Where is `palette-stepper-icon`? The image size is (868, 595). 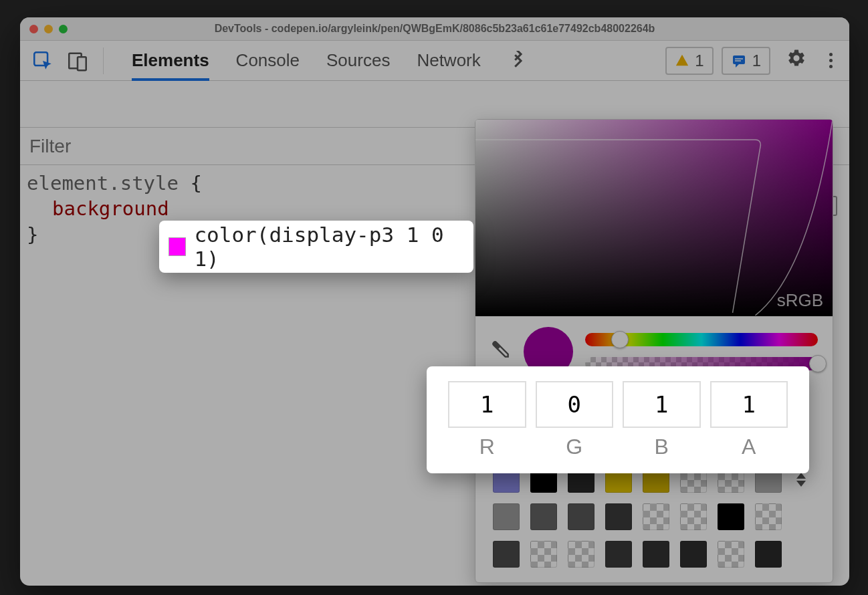
palette-stepper-icon is located at coordinates (801, 480).